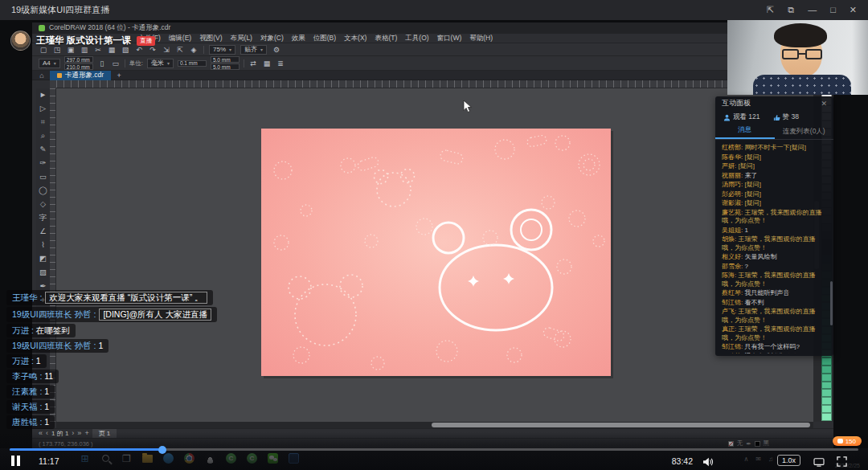 Image resolution: width=868 pixels, height=470 pixels. I want to click on tool-icon: ⌕, so click(43, 135).